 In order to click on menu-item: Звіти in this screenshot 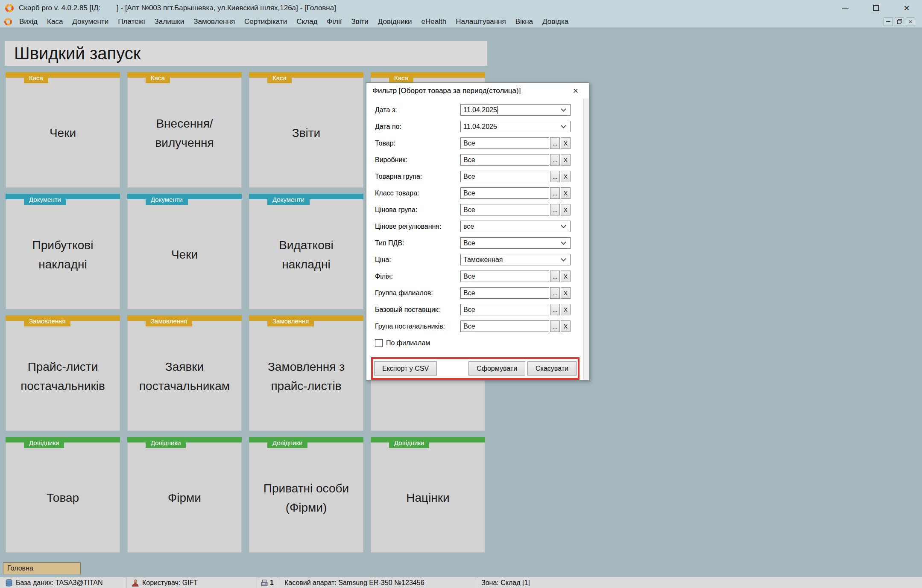, I will do `click(360, 22)`.